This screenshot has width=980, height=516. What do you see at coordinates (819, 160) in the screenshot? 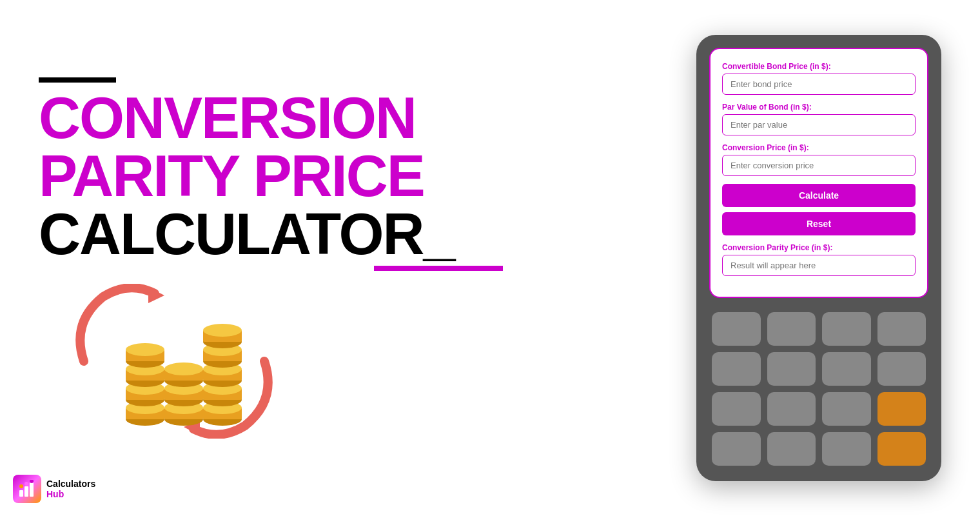
I see `conversion-price-group: Conversion Price (in $):` at bounding box center [819, 160].